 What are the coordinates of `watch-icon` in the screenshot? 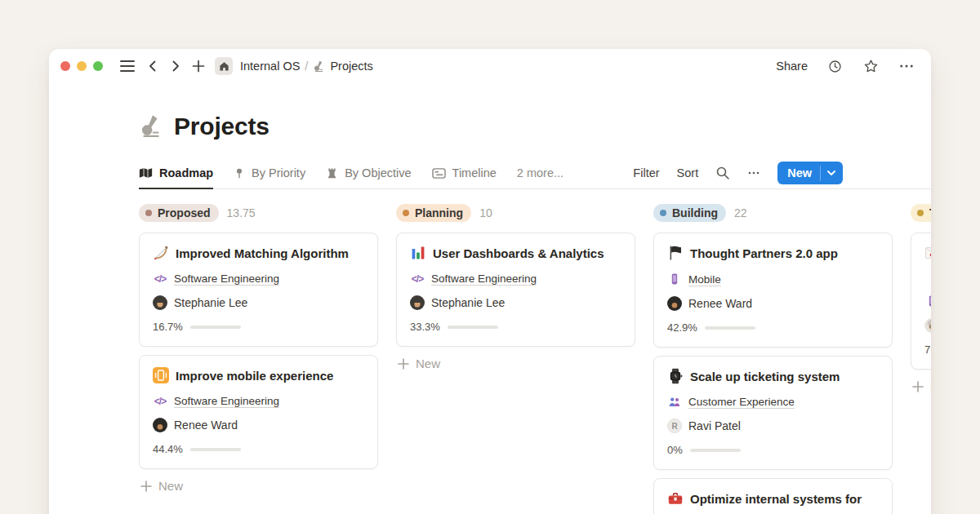 It's located at (675, 376).